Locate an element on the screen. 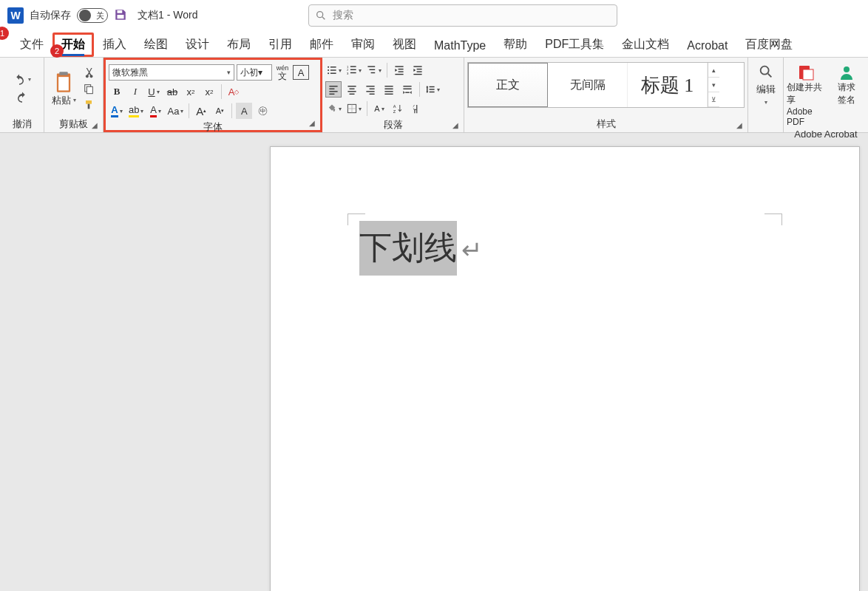 This screenshot has height=591, width=868. underline-button: U is located at coordinates (154, 92).